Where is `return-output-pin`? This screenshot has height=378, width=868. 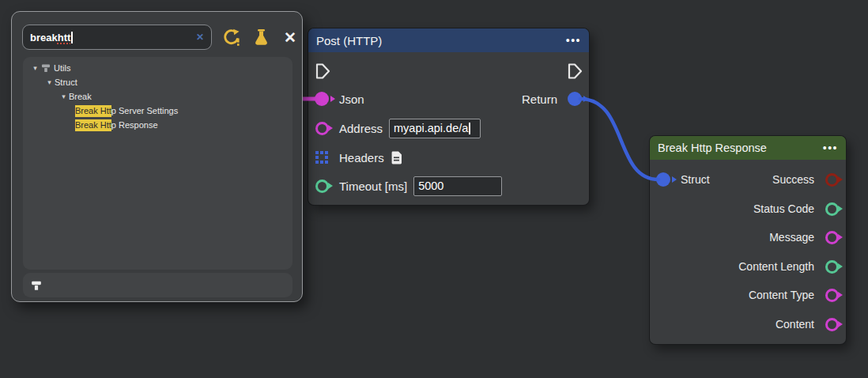 return-output-pin is located at coordinates (575, 99).